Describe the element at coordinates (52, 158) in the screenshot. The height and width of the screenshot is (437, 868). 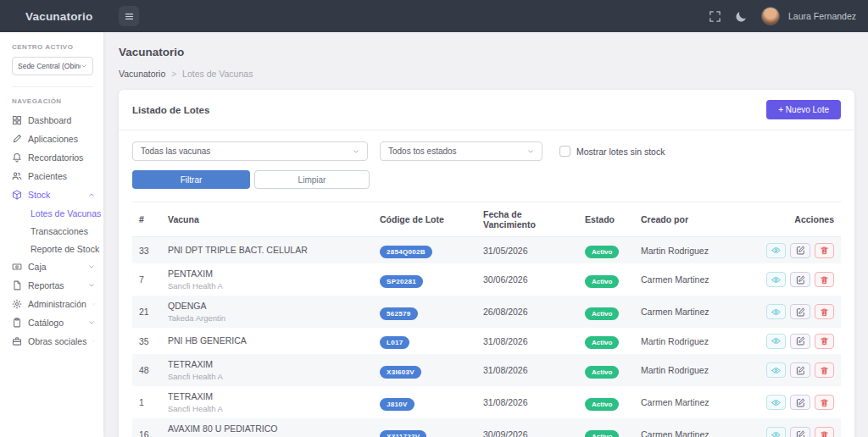
I see `sidebar-item-recordatorios: Recordatorios` at that location.